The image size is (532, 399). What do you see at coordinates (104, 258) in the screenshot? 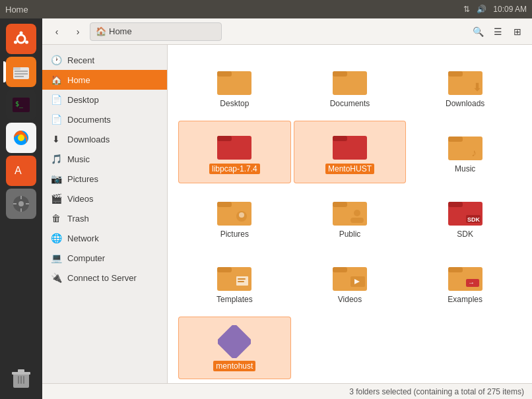
I see `sidebar-item-computer: 💻 Computer` at bounding box center [104, 258].